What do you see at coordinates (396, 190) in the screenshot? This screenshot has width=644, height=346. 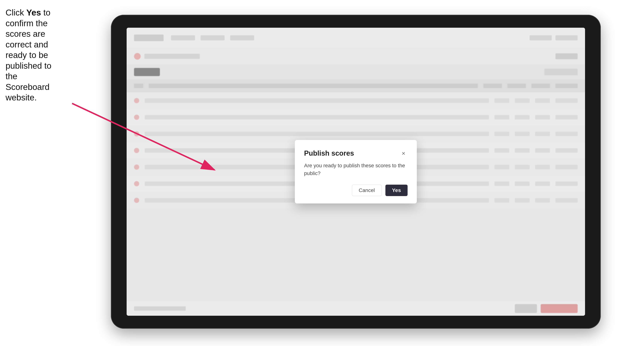 I see `yes-button: Yes` at bounding box center [396, 190].